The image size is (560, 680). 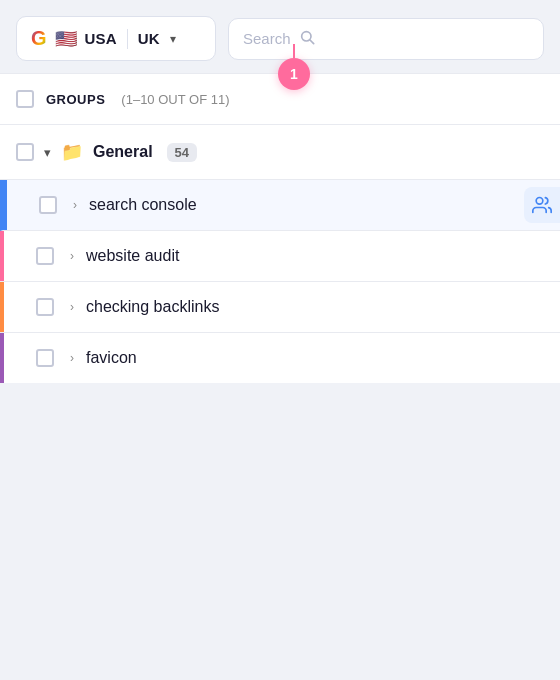 I want to click on list-item: › search console, so click(x=280, y=206).